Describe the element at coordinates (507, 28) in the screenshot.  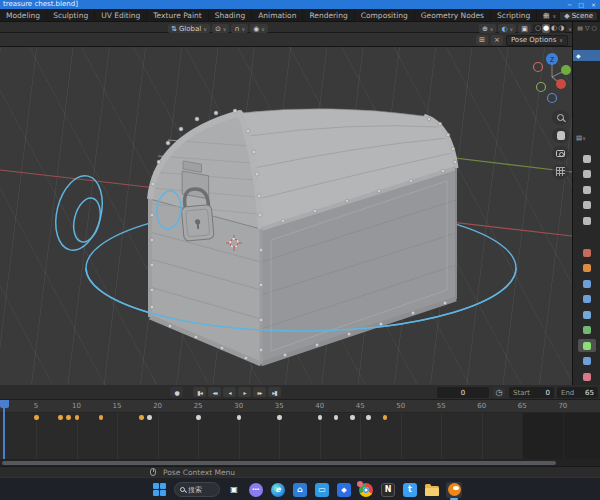
I see `show-overlays-dropdown: ◐ ∨` at that location.